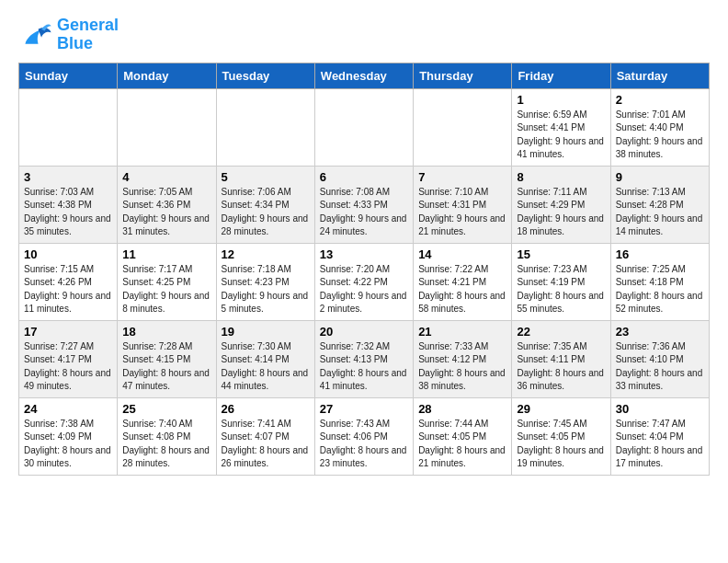 The image size is (728, 563). I want to click on day-info: Sunrise: 7:17 AM Sunset: 4:25 PM Dayligh…, so click(166, 290).